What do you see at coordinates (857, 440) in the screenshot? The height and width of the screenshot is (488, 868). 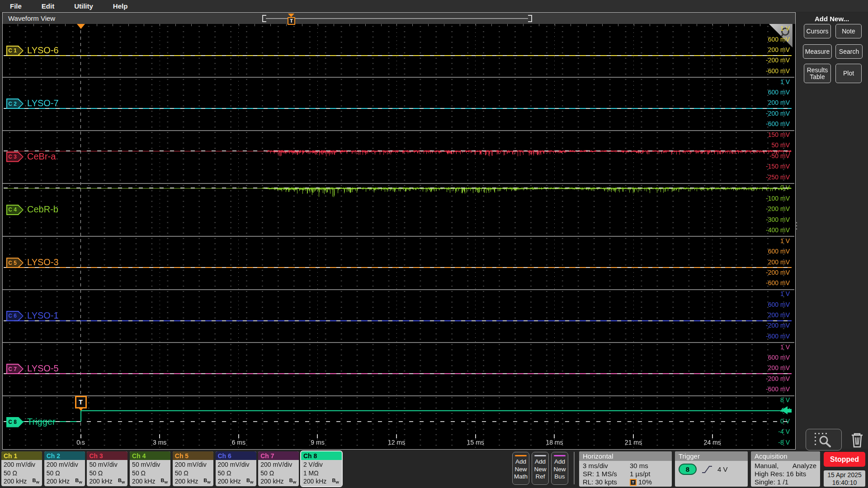 I see `trash-icon` at bounding box center [857, 440].